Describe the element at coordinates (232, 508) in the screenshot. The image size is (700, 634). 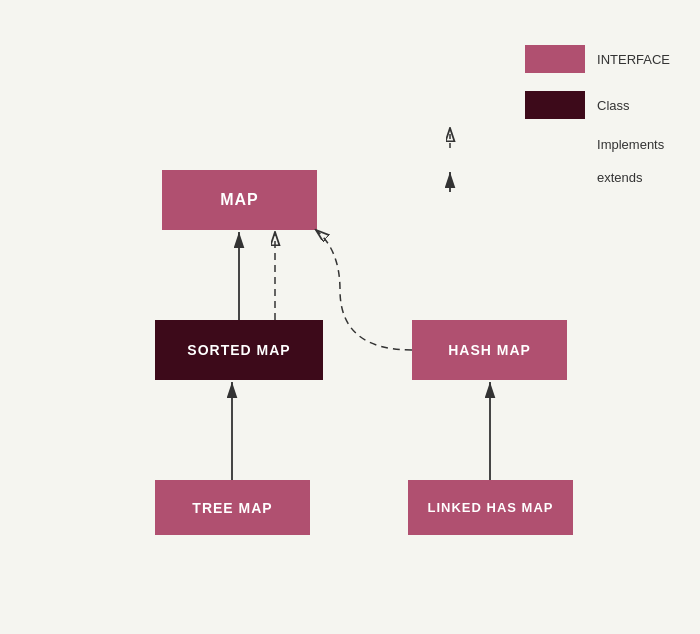
I see `tree-map-node: TREE MAP` at that location.